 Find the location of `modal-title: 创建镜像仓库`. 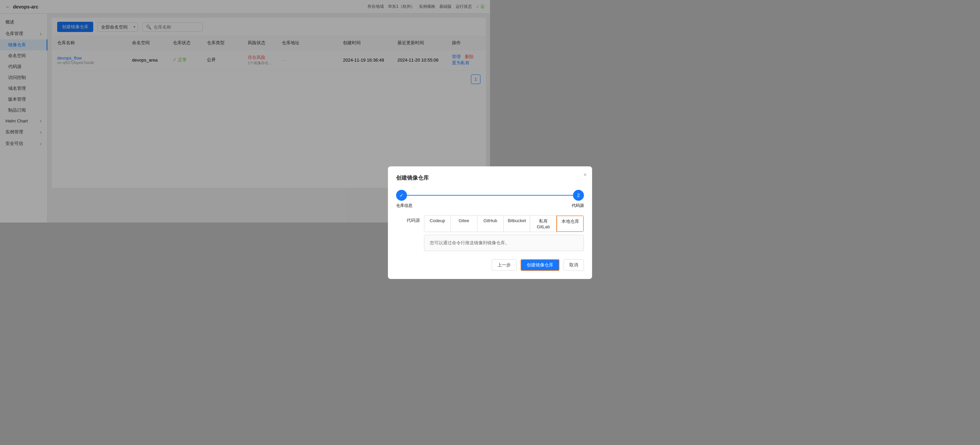

modal-title: 创建镜像仓库 is located at coordinates (443, 178).